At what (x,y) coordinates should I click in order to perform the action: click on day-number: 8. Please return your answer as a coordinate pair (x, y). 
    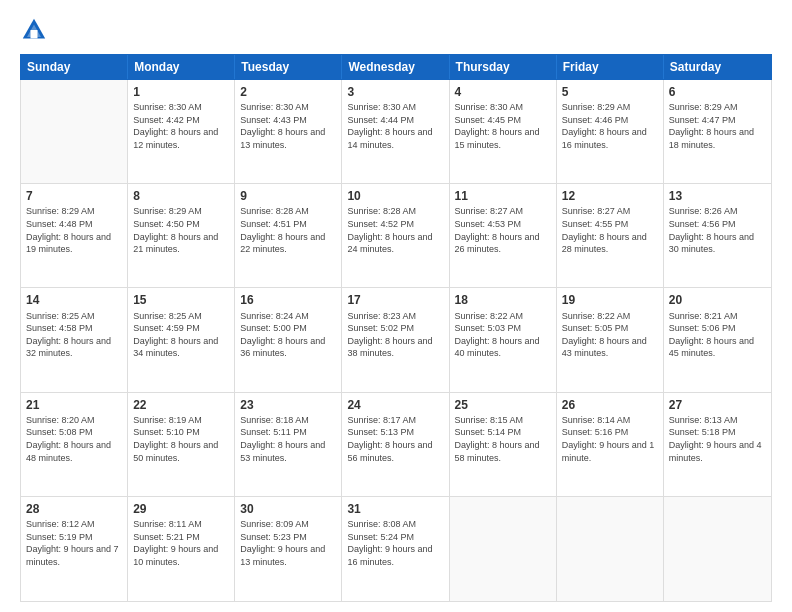
    Looking at the image, I should click on (181, 196).